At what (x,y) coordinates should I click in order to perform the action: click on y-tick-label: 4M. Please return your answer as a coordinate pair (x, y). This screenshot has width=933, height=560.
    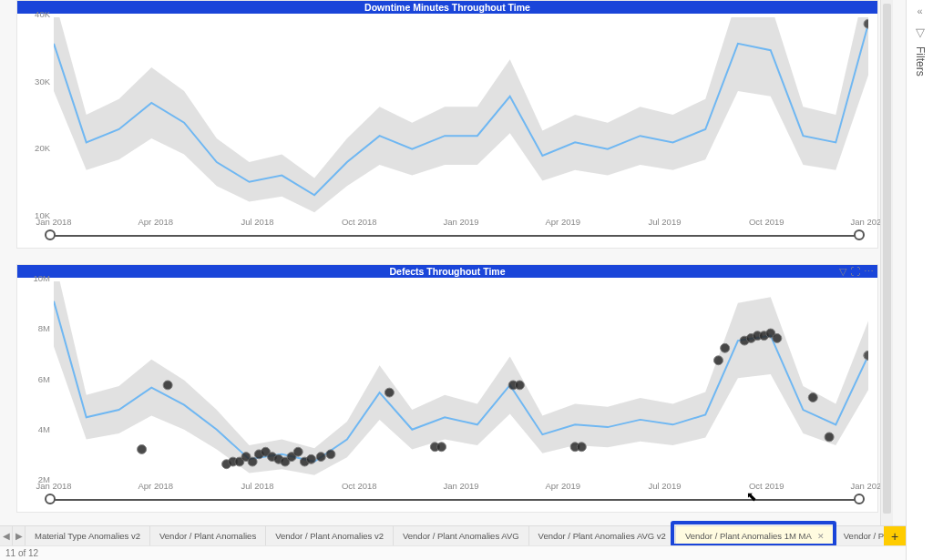
    Looking at the image, I should click on (36, 428).